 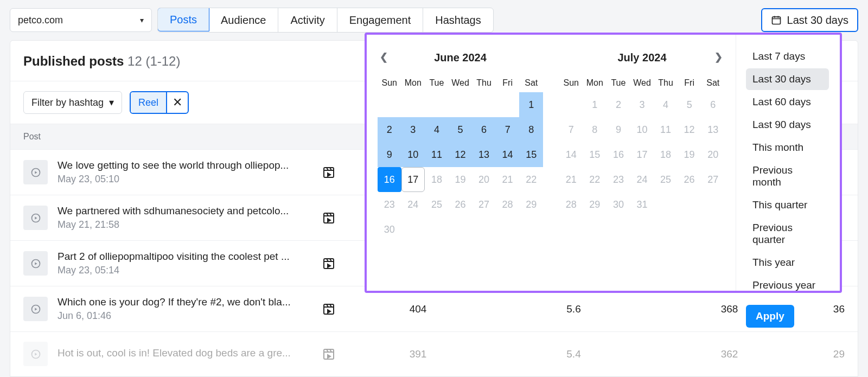 I want to click on preset-last-90-days: Last 90 days, so click(x=788, y=125).